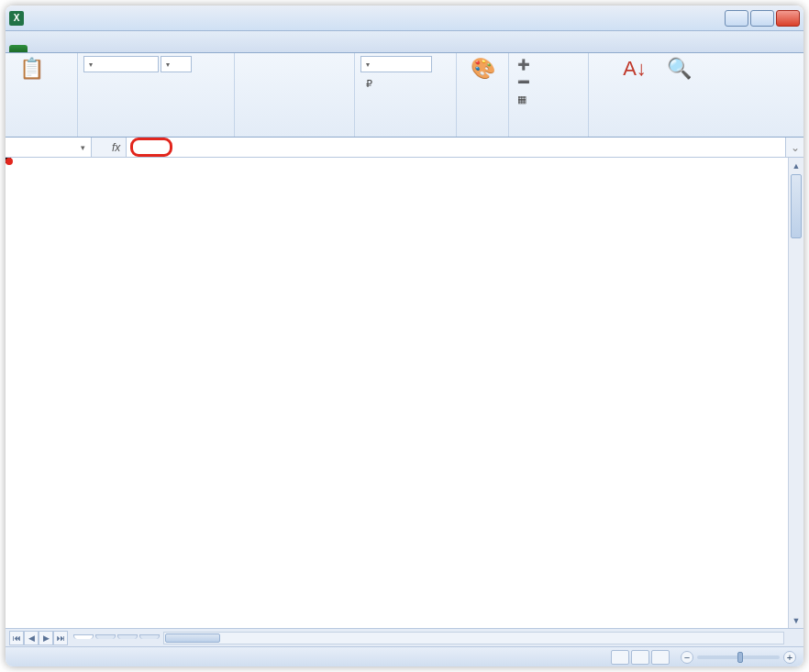 The height and width of the screenshot is (672, 809). I want to click on format-painter-button, so click(63, 99).